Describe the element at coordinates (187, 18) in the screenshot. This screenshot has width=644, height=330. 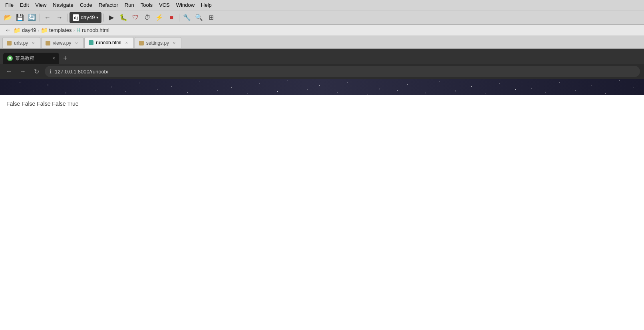
I see `settings-button: 🔧` at that location.